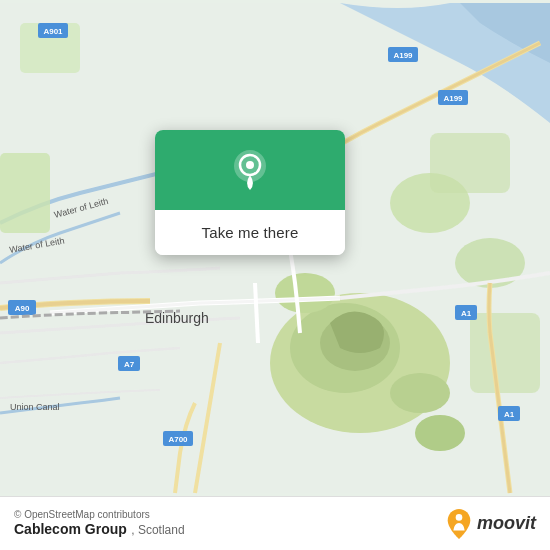 Image resolution: width=550 pixels, height=550 pixels. What do you see at coordinates (53, 32) in the screenshot?
I see `svg-text: A901` at bounding box center [53, 32].